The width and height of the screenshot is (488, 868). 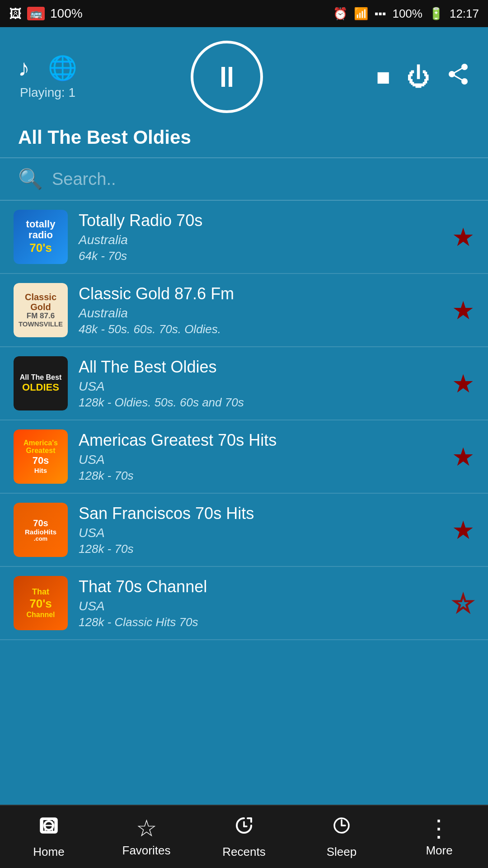 I want to click on player-right-controls: ■ ⏻, so click(x=423, y=77).